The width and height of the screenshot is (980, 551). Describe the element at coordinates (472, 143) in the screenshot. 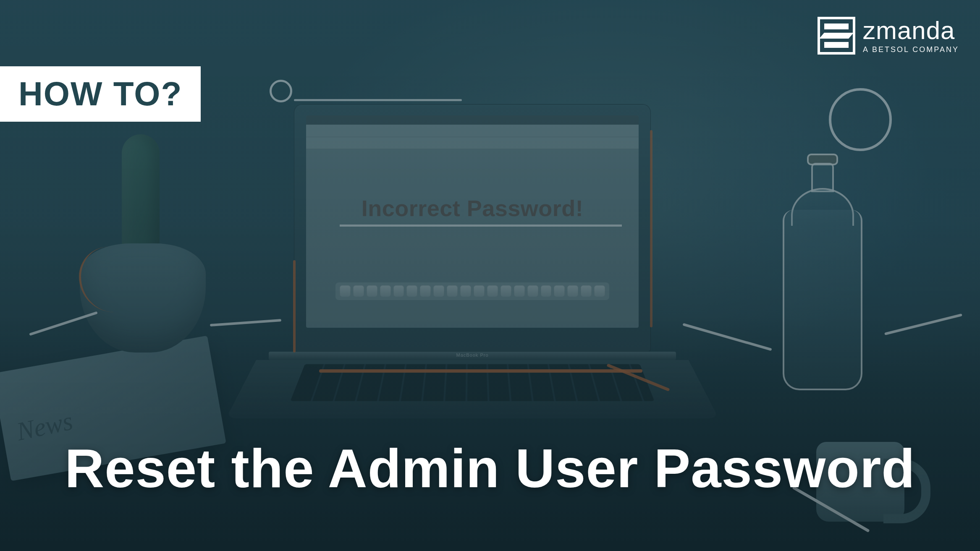

I see `browser-urlbar` at that location.